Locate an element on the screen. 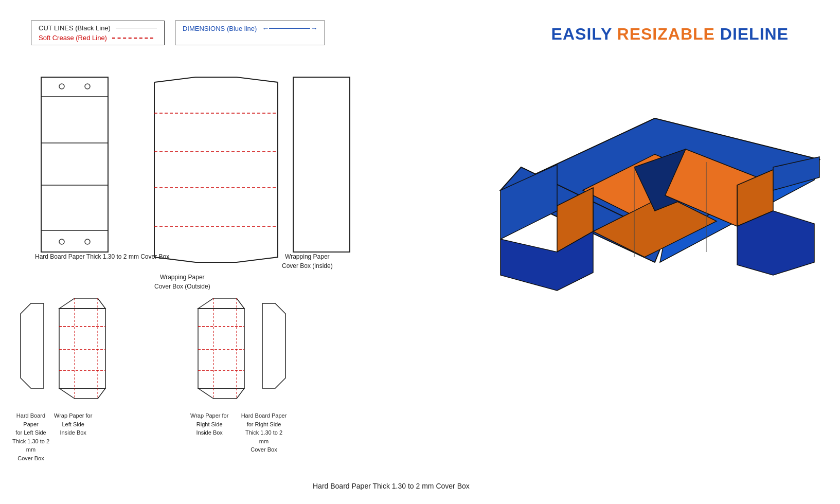  title-dieline: DIELINE is located at coordinates (754, 34).